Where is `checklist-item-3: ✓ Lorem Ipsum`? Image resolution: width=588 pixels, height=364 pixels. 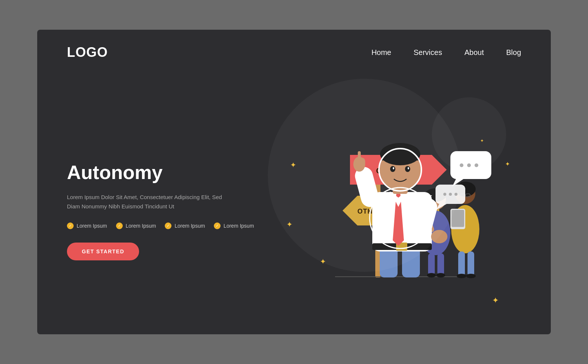 checklist-item-3: ✓ Lorem Ipsum is located at coordinates (185, 226).